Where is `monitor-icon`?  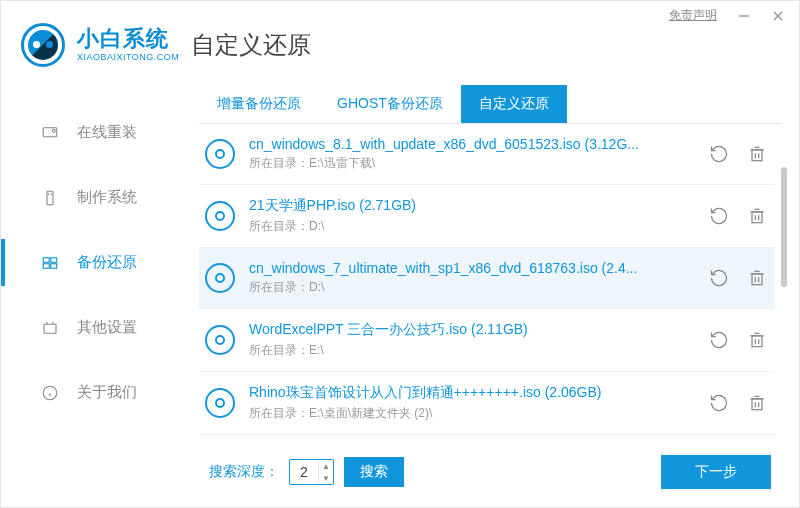 monitor-icon is located at coordinates (50, 133).